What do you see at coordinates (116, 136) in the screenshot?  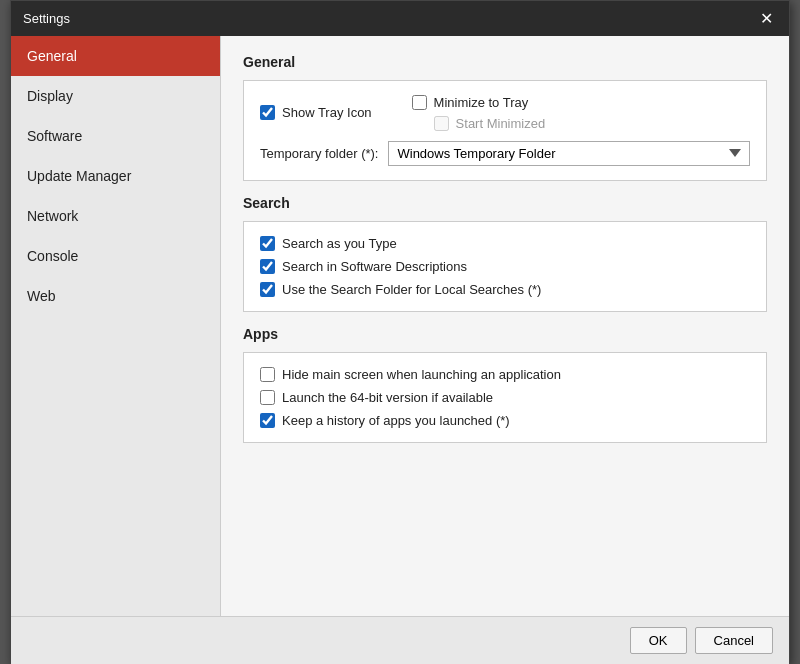 I see `sidebar-item-software: Software` at bounding box center [116, 136].